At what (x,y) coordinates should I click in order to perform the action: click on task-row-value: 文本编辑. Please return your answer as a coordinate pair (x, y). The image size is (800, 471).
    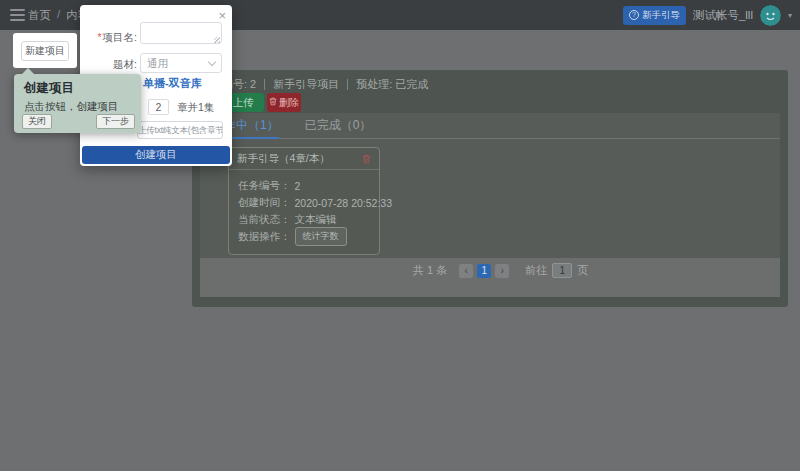
    Looking at the image, I should click on (316, 220).